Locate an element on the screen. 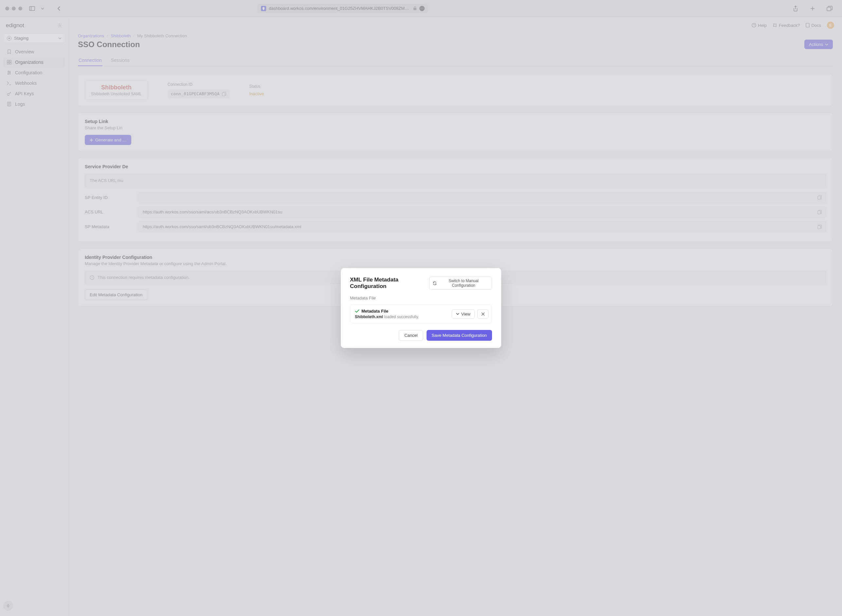  save-button: Save Metadata Configuration is located at coordinates (459, 336).